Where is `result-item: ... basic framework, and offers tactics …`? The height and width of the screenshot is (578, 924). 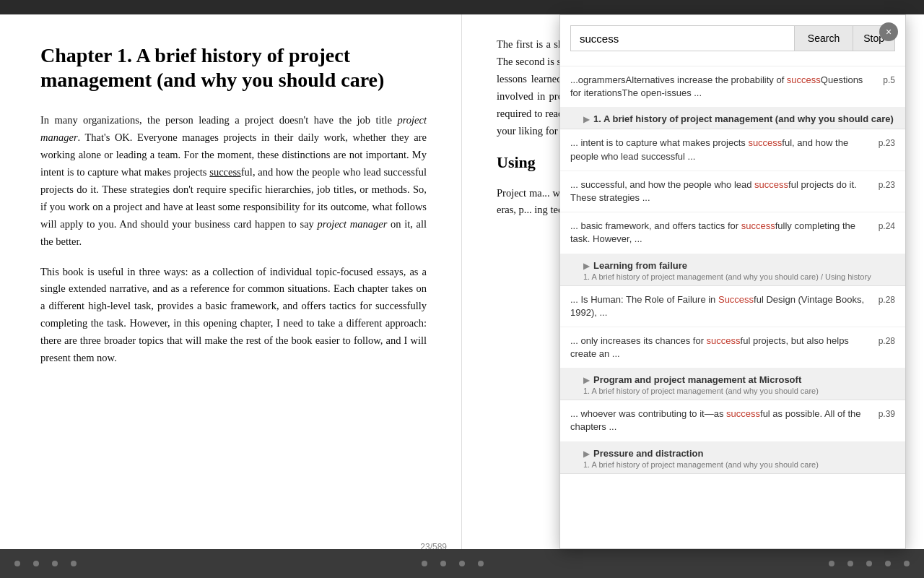 result-item: ... basic framework, and offers tactics … is located at coordinates (733, 233).